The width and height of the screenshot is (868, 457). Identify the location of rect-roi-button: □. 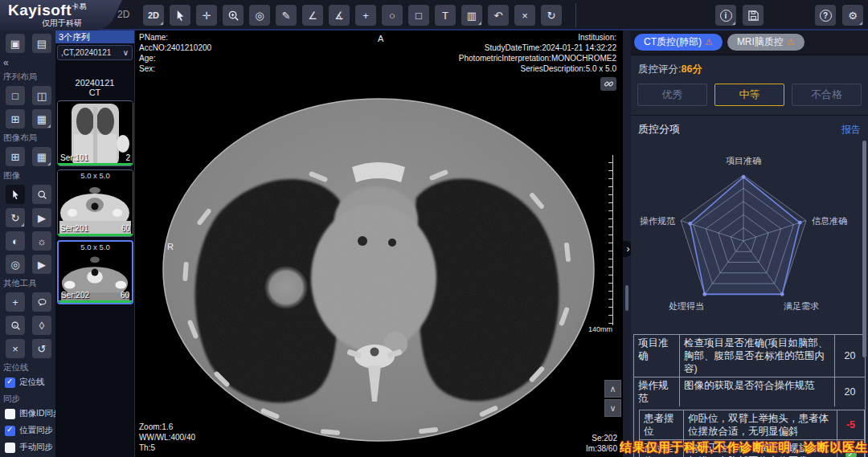
(419, 15).